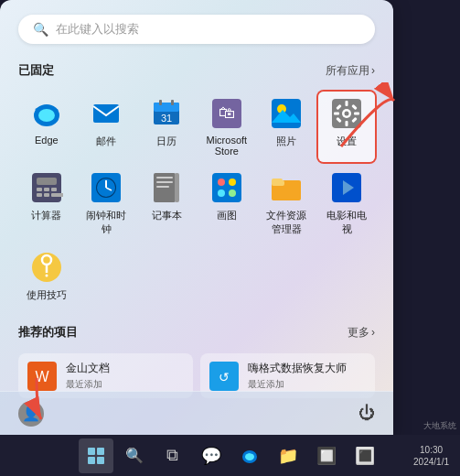  I want to click on calendar-label: 日历, so click(166, 141).